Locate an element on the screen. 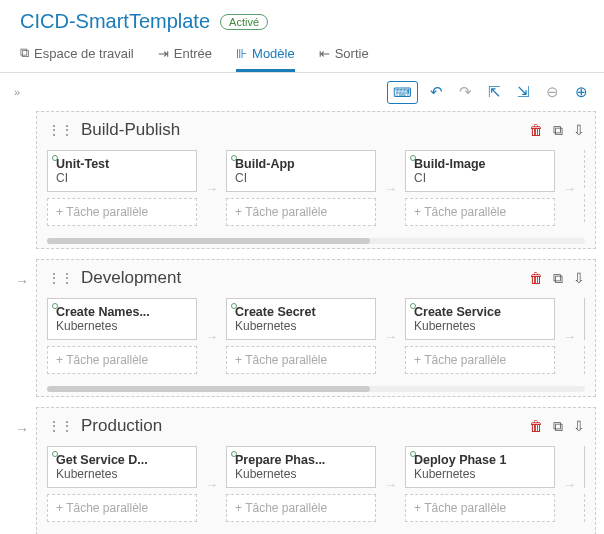 The height and width of the screenshot is (534, 604). task-title: Unit-Test is located at coordinates (122, 164).